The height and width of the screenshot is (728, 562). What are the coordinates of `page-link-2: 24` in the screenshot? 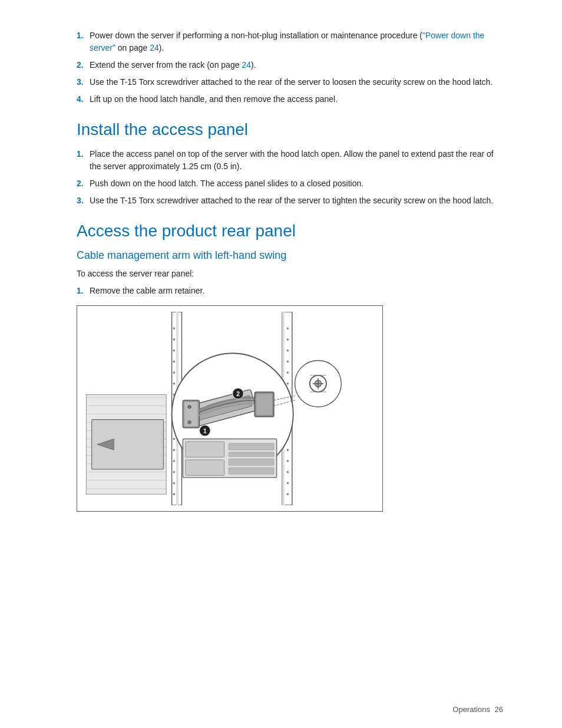 It's located at (246, 65).